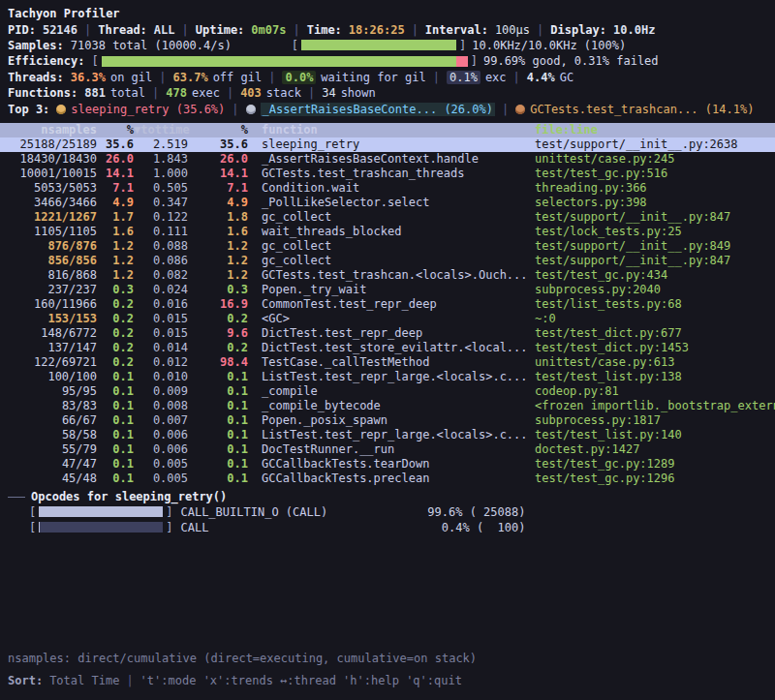 This screenshot has width=775, height=700. What do you see at coordinates (388, 362) in the screenshot?
I see `table-row: 122/697210.20.01298.4TestCase._callTestM…` at bounding box center [388, 362].